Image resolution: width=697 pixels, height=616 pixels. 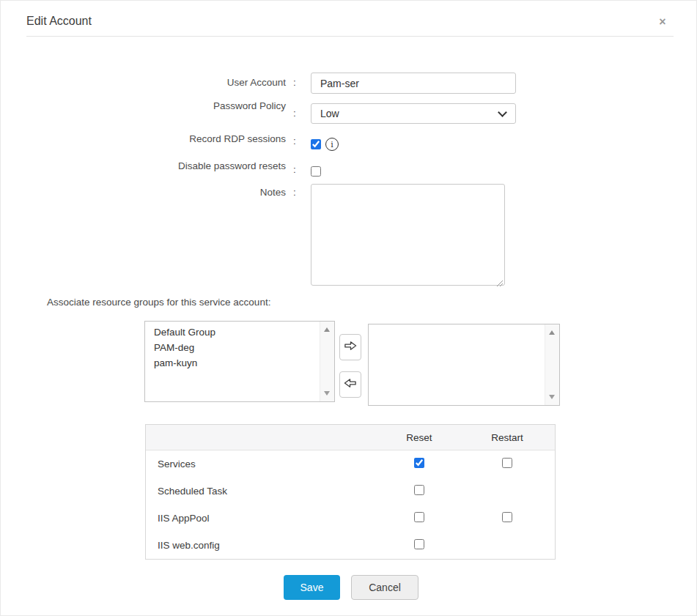 What do you see at coordinates (240, 333) in the screenshot?
I see `list-item: Default Group` at bounding box center [240, 333].